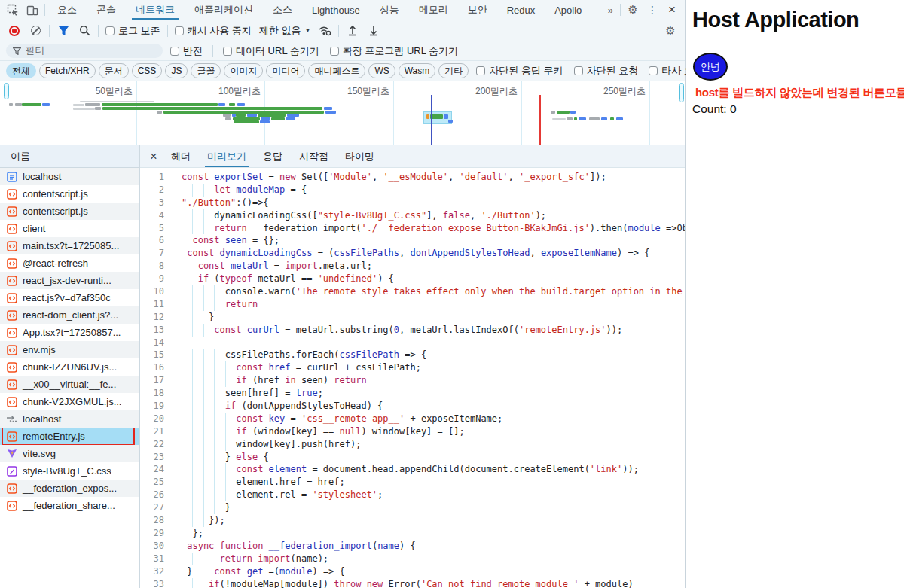 The image size is (904, 588). I want to click on record-network-log-icon, so click(14, 31).